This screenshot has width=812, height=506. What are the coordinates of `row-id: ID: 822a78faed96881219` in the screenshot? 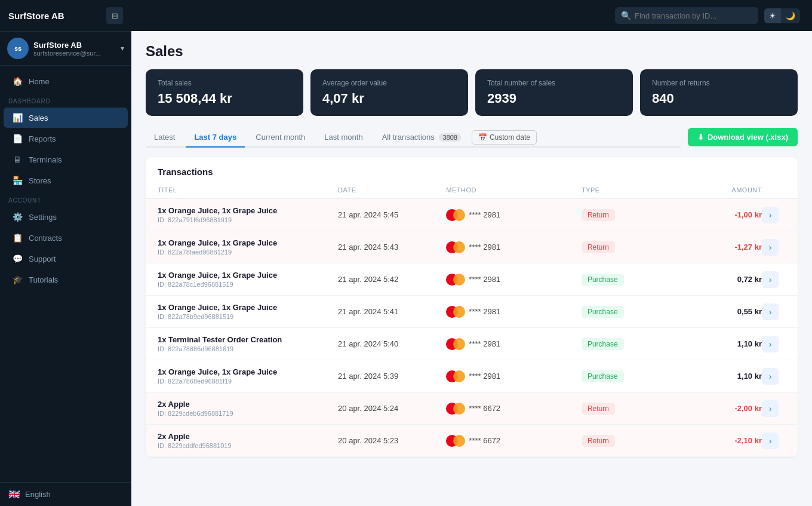 It's located at (248, 252).